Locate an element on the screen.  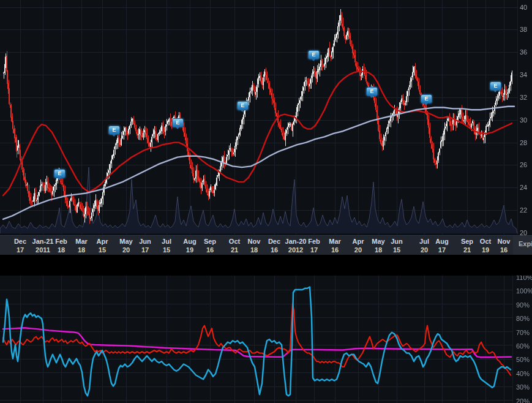
date-axis-label: Apr20 is located at coordinates (359, 246).